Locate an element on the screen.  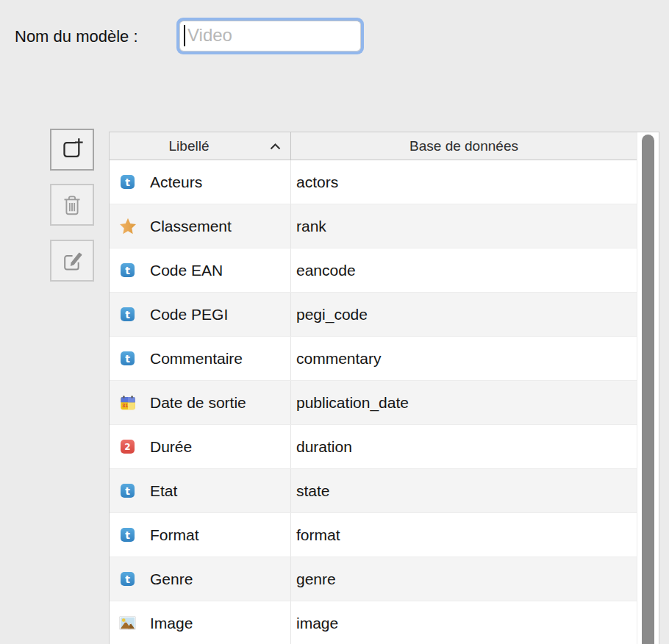
table-row: tCommentairecommentary is located at coordinates (373, 359).